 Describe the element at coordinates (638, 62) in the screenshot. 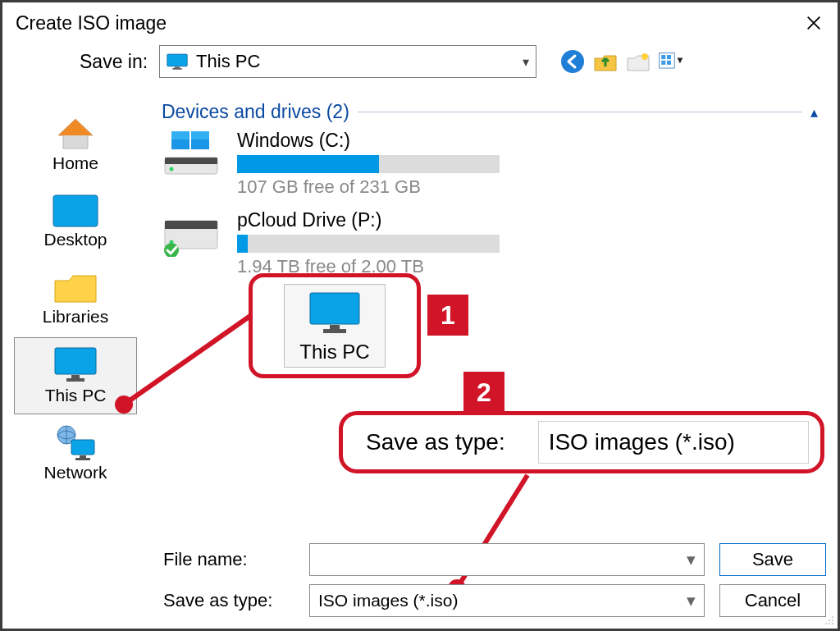

I see `new-folder-button` at that location.